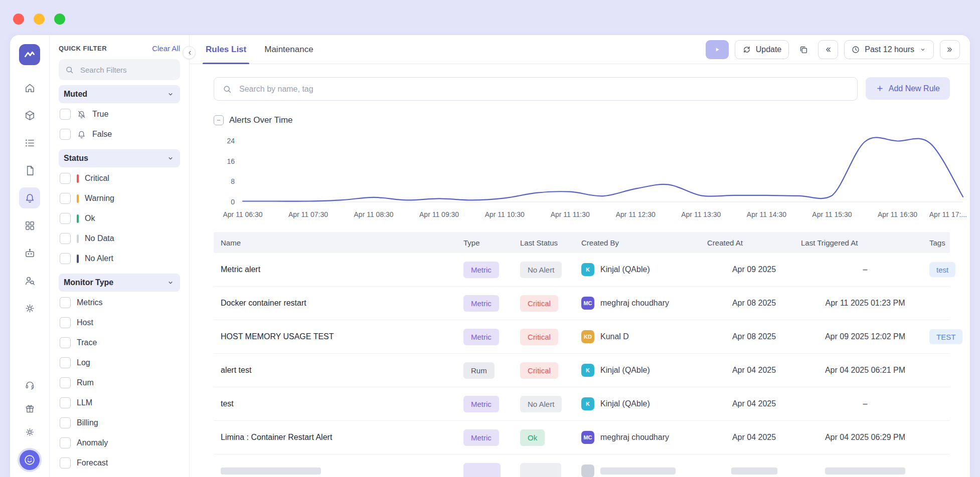  What do you see at coordinates (119, 403) in the screenshot?
I see `filter-item-llm: LLM` at bounding box center [119, 403].